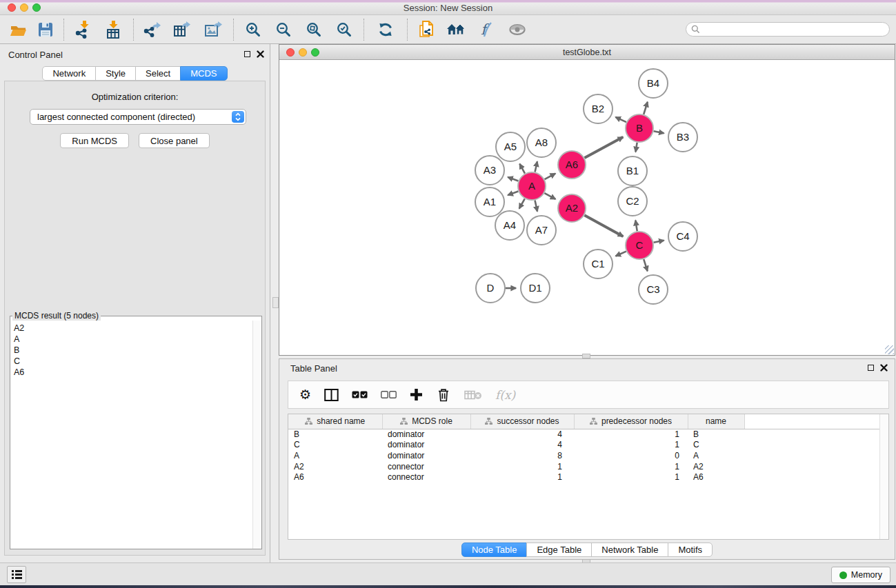  I want to click on close-panel-icon, so click(261, 54).